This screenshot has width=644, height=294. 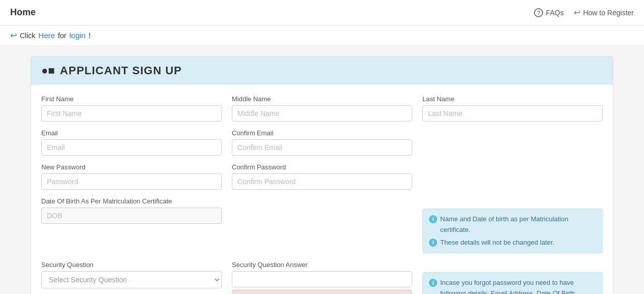 What do you see at coordinates (131, 225) in the screenshot?
I see `dob-group: Date Of Birth As Per Matriculation Certi…` at bounding box center [131, 225].